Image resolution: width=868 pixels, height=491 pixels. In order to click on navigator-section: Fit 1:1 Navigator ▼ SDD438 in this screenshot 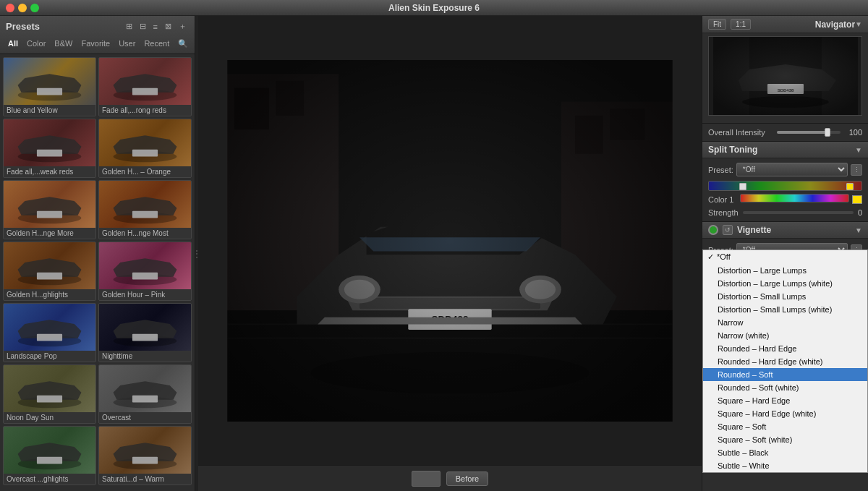, I will do `click(786, 69)`.